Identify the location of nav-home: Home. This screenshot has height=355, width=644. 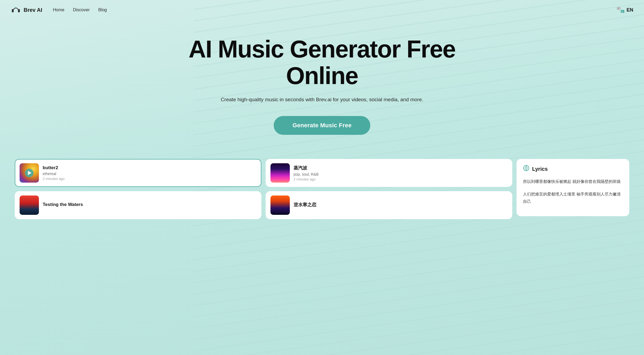
(58, 10).